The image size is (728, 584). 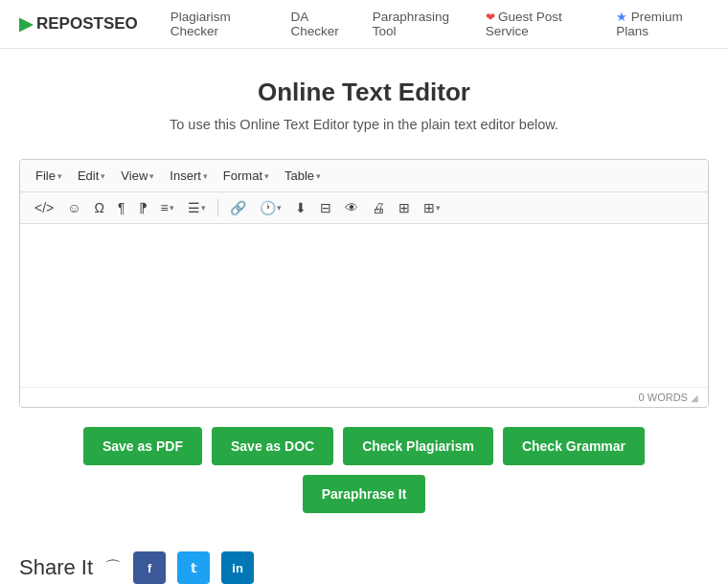 I want to click on preview-icon: 👁, so click(x=352, y=208).